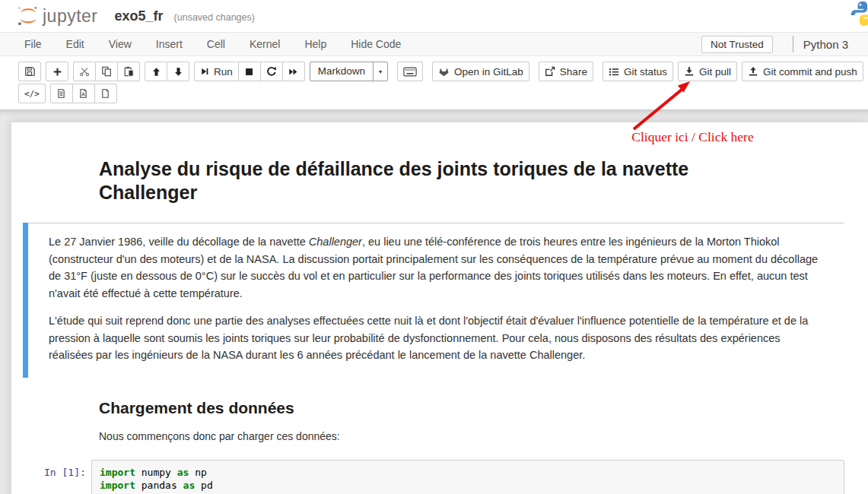  Describe the element at coordinates (437, 268) in the screenshot. I see `blockquote-paragraph-1: Le 27 Janvier 1986, veille du décollage …` at that location.